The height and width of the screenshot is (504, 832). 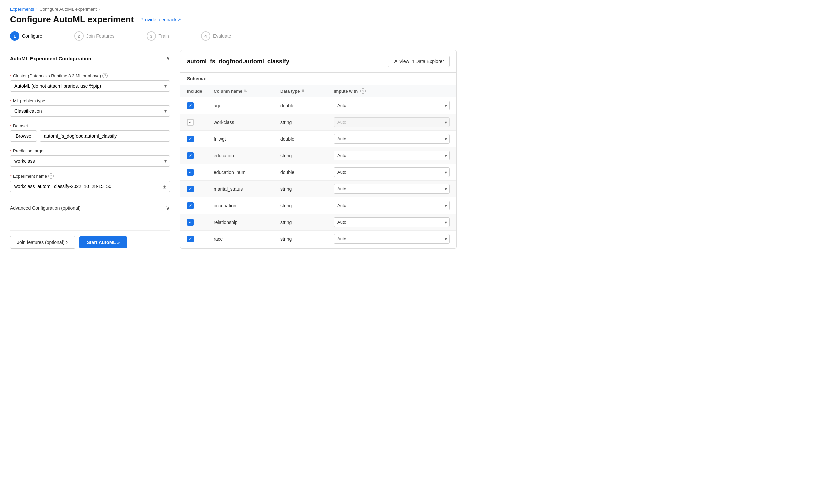 What do you see at coordinates (90, 86) in the screenshot?
I see `cluster-select-wrapper: AutoML (do not attach libraries, use %pi…` at bounding box center [90, 86].